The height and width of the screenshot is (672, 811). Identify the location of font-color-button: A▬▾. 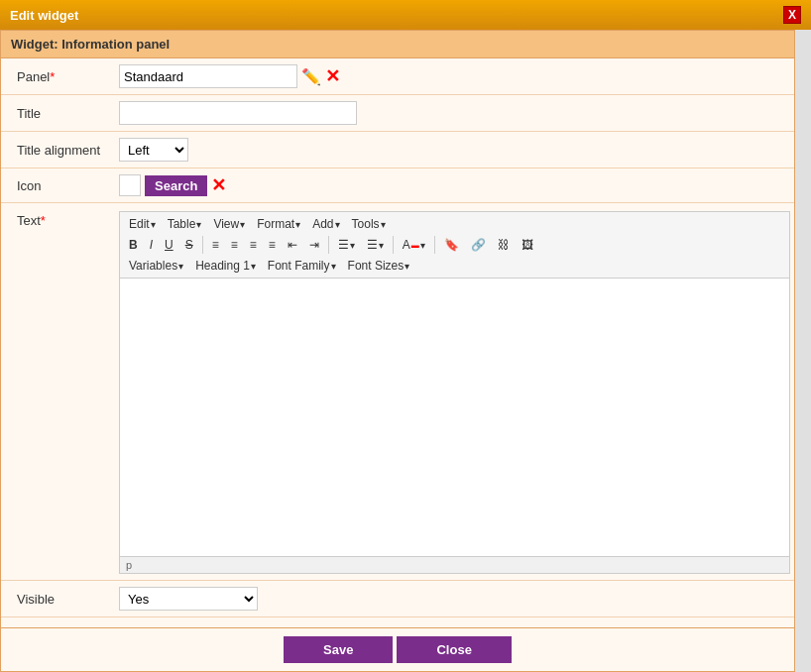
(414, 245).